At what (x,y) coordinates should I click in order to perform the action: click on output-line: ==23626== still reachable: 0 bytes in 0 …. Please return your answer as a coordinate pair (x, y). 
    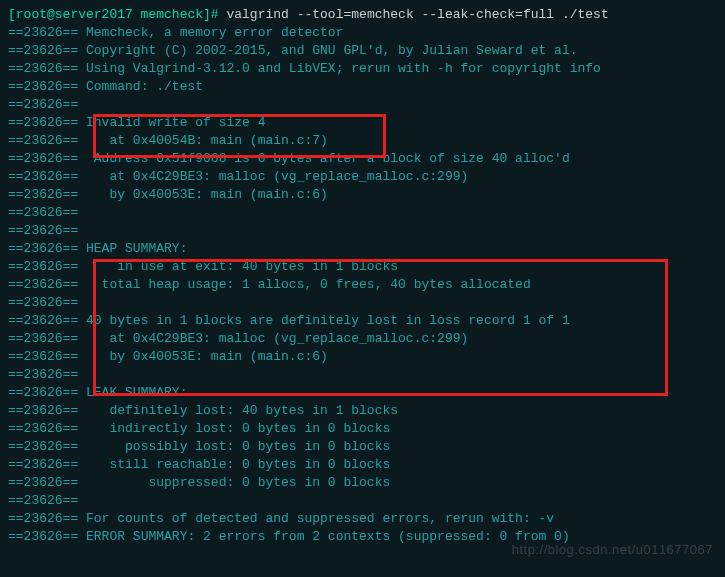
    Looking at the image, I should click on (362, 465).